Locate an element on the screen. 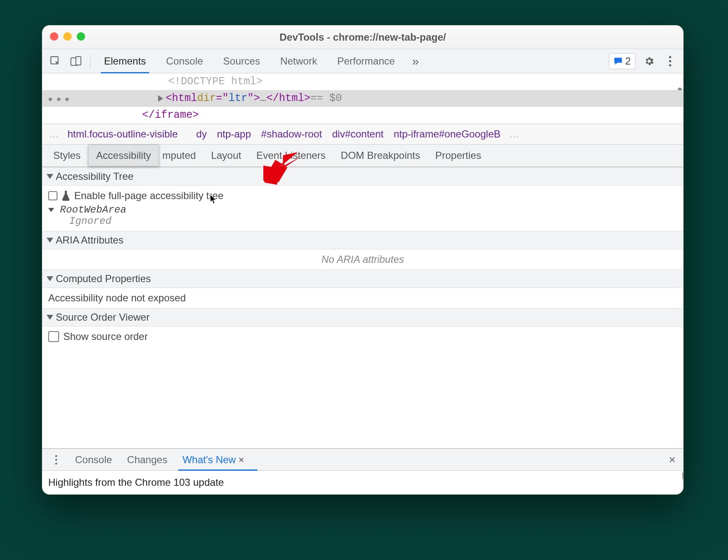 This screenshot has height=560, width=728. window-titlebar: DevTools - chrome://new-tab-page/ is located at coordinates (363, 37).